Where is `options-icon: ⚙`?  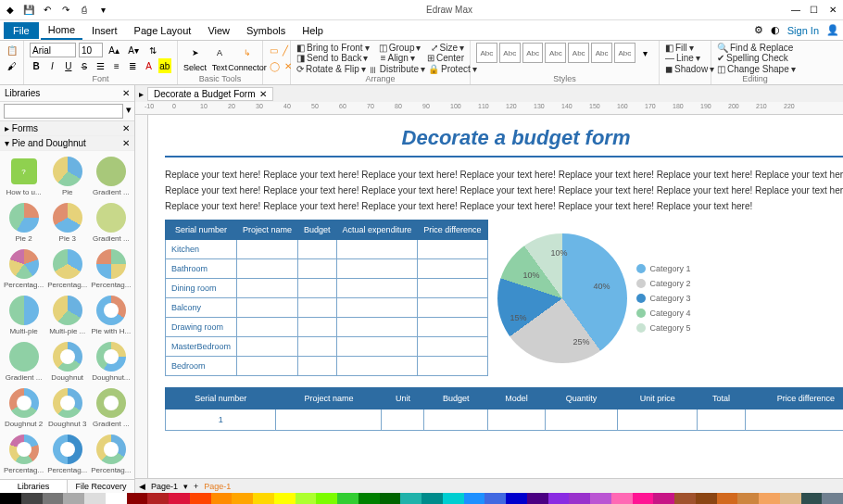
options-icon: ⚙ is located at coordinates (759, 30).